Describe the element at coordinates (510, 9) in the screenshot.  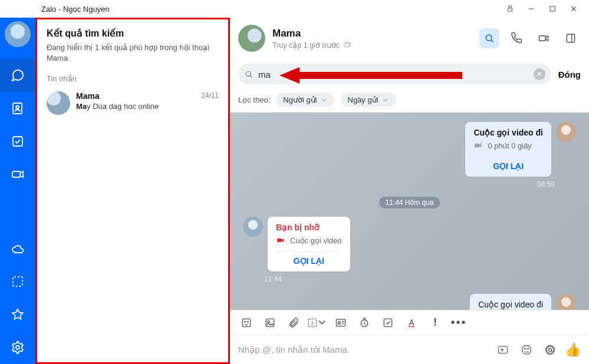
I see `lock-icon` at that location.